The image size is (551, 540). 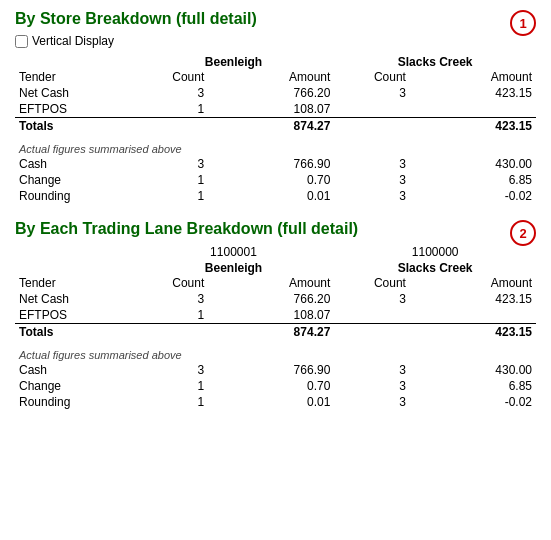 What do you see at coordinates (74, 164) in the screenshot?
I see `tender-label: Cash` at bounding box center [74, 164].